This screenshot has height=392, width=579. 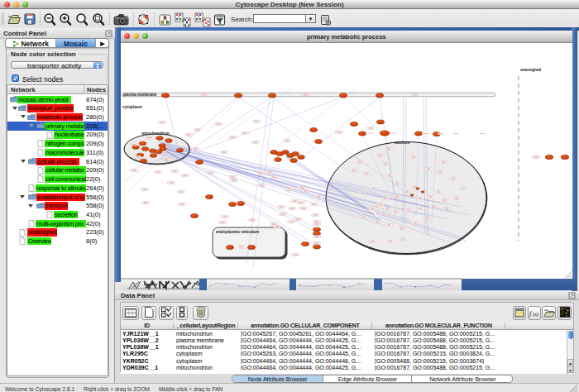 I want to click on svg-text: plasma membrane, so click(x=141, y=94).